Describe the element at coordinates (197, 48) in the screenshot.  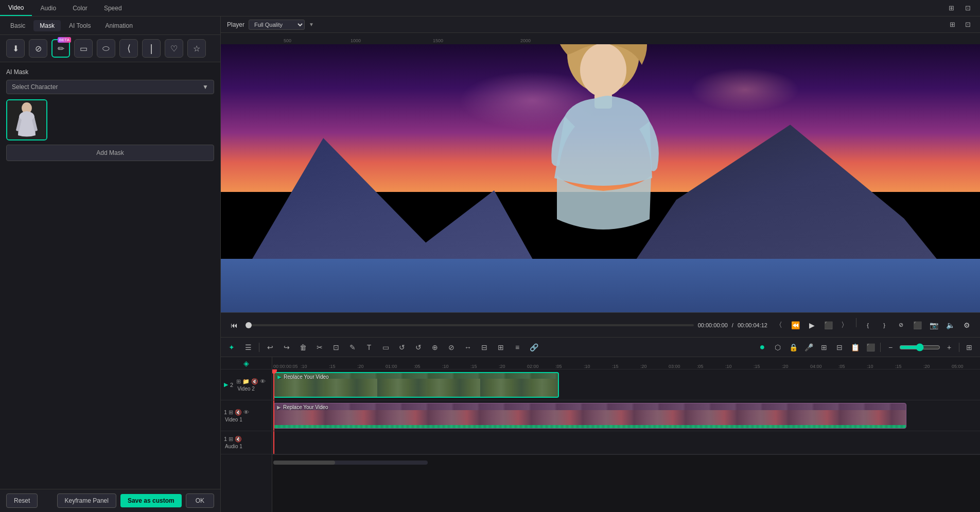
I see `tool-star: ☆` at that location.